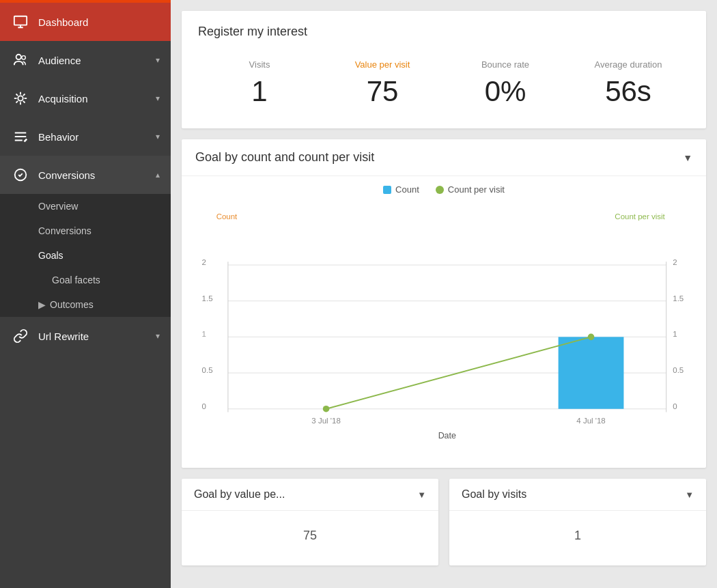 This screenshot has height=588, width=717. I want to click on stat-visits-label: Visits, so click(259, 64).